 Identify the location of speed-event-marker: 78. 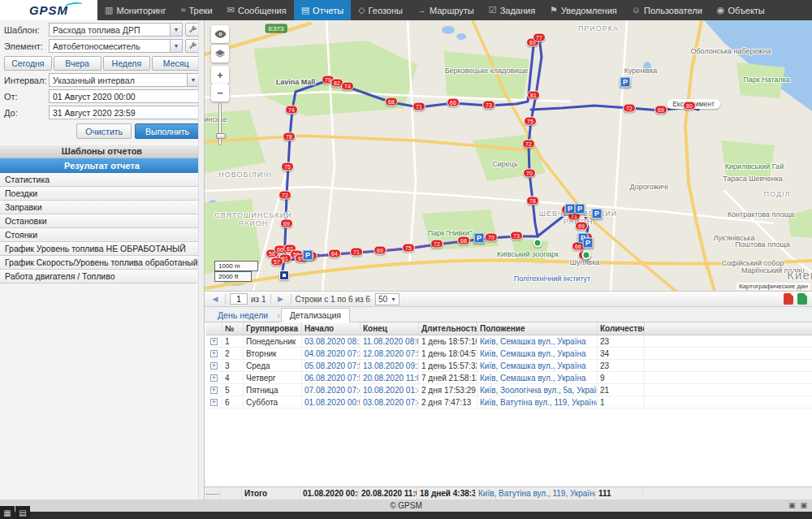
(289, 136).